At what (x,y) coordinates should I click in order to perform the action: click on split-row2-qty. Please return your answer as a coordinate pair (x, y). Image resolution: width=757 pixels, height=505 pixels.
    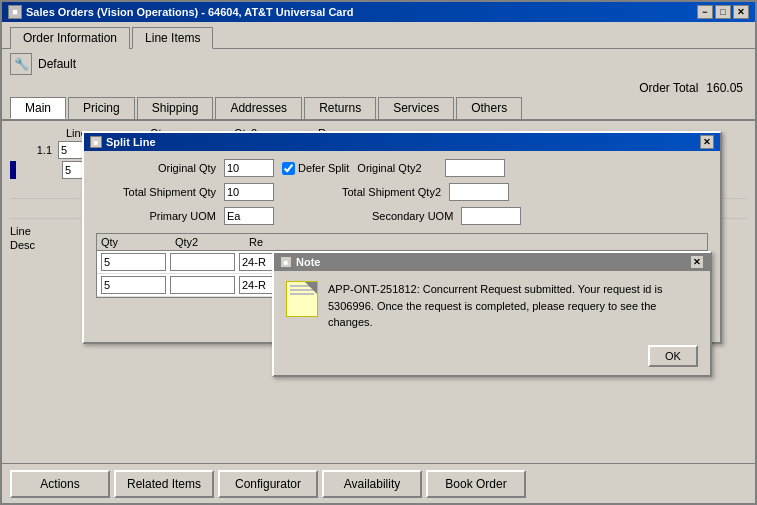
    Looking at the image, I should click on (134, 285).